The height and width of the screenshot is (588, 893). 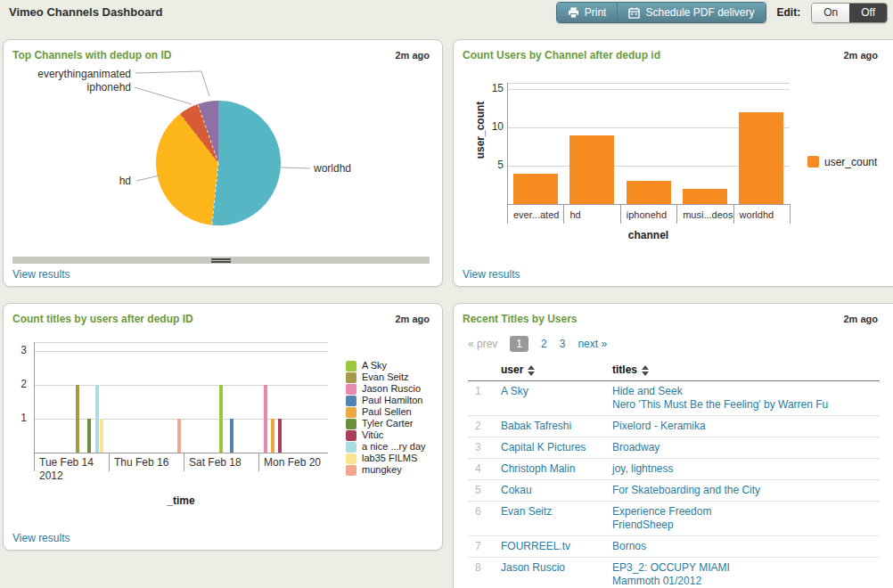 I want to click on legend-label: Tyler Carter, so click(x=387, y=424).